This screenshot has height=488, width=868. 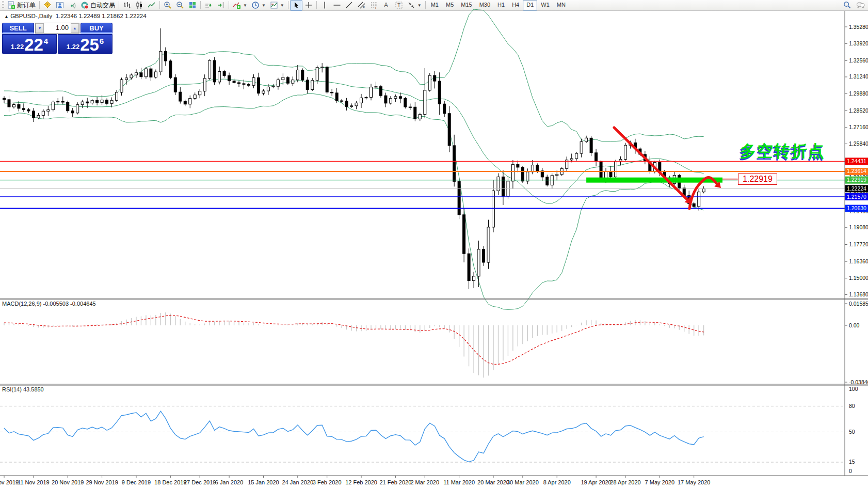 I want to click on rsi-value: 43.5850, so click(x=34, y=389).